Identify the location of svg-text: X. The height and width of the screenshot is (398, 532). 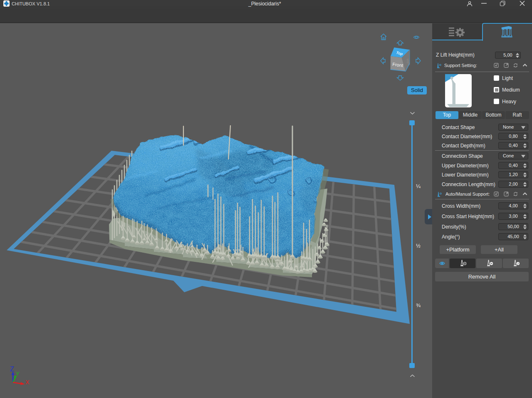
(27, 382).